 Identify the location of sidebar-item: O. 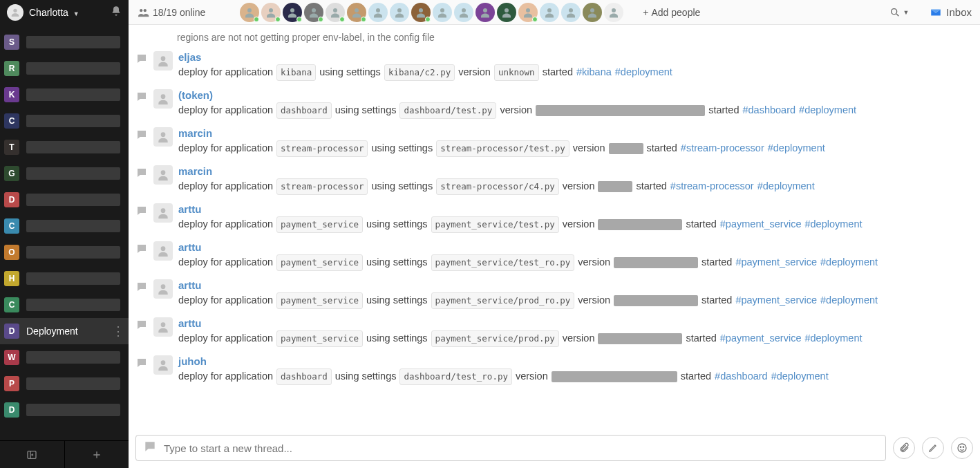
(64, 252).